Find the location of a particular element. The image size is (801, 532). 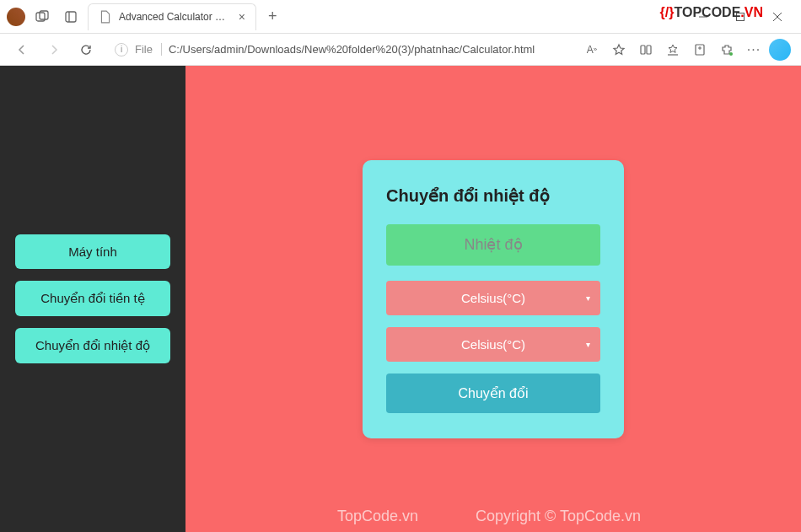

back-button is located at coordinates (22, 50).